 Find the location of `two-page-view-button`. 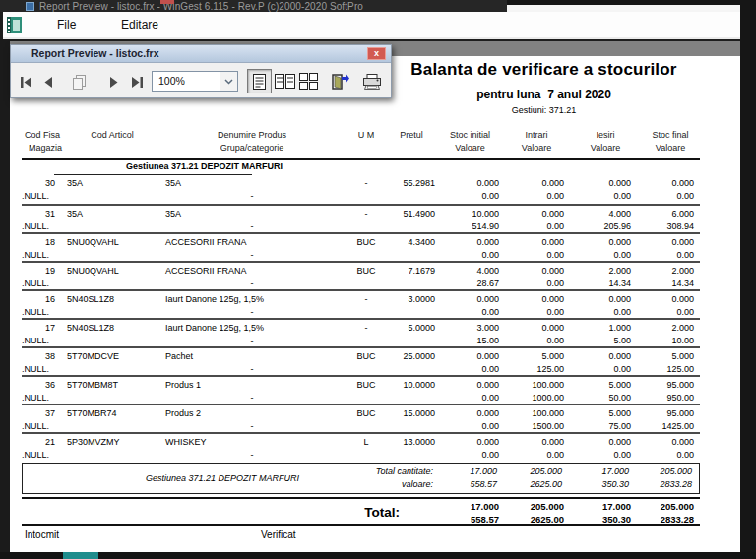

two-page-view-button is located at coordinates (285, 81).